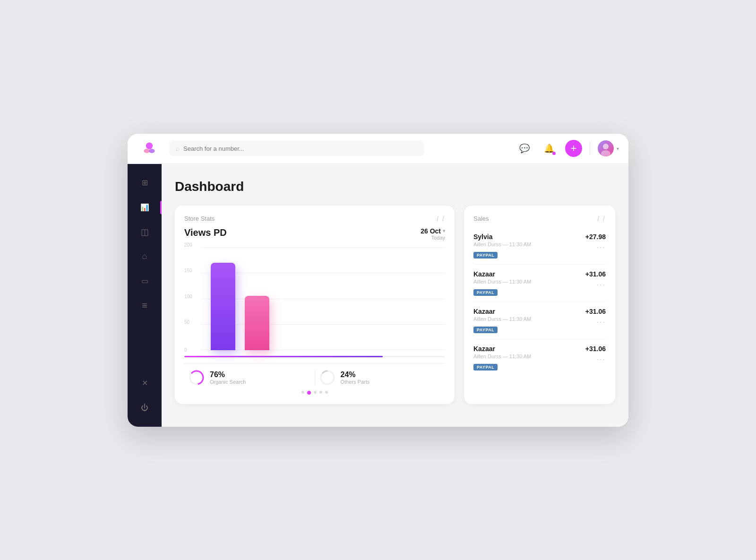  What do you see at coordinates (540, 219) in the screenshot?
I see `sales-card-header: Sales / /` at bounding box center [540, 219].